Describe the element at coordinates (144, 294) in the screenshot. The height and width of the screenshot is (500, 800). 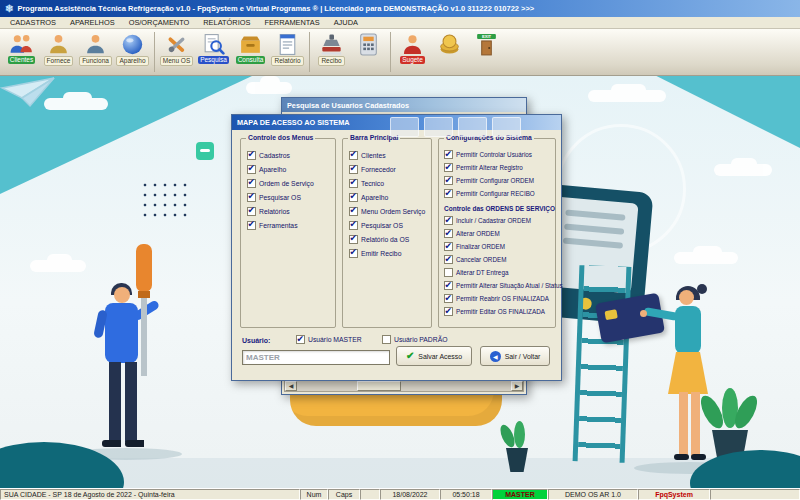
I see `screwdriver-collar` at that location.